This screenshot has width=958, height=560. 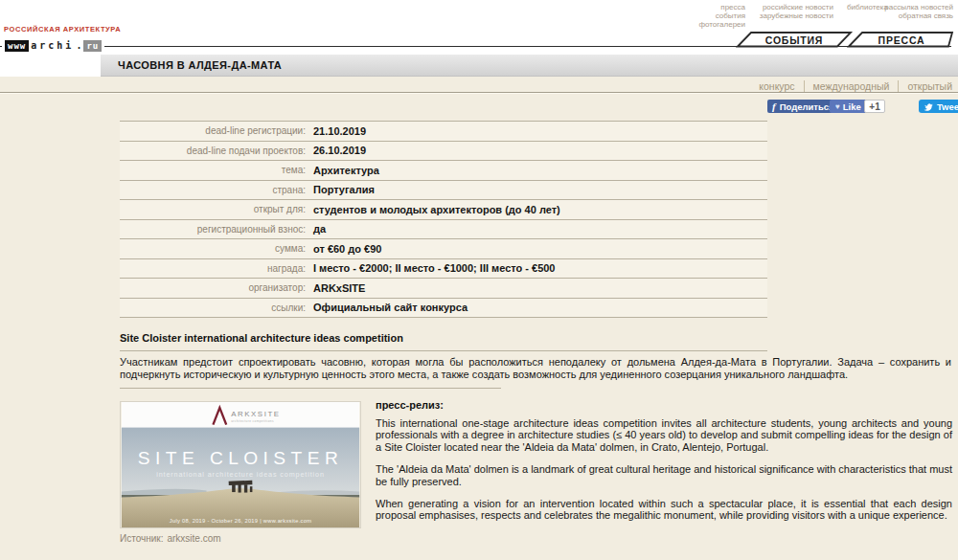 I want to click on tweet-button: Tweet, so click(x=939, y=106).